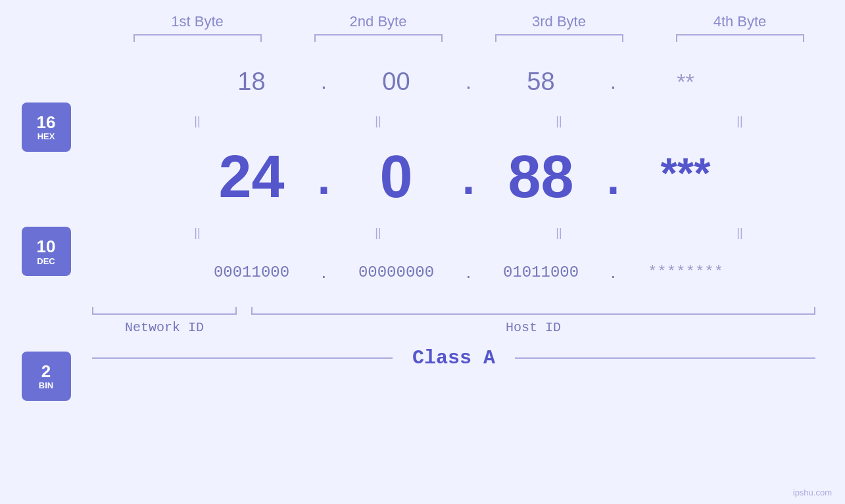  I want to click on bin-badge: 2 BIN, so click(46, 376).